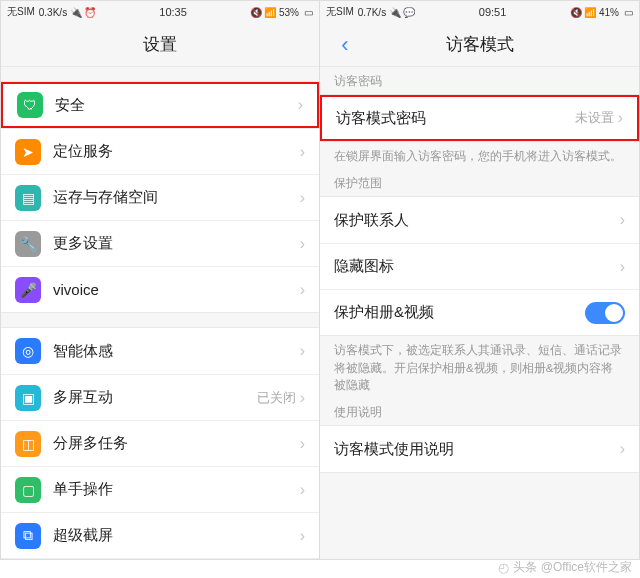 The height and width of the screenshot is (578, 640). I want to click on shield-icon: 🛡, so click(30, 105).